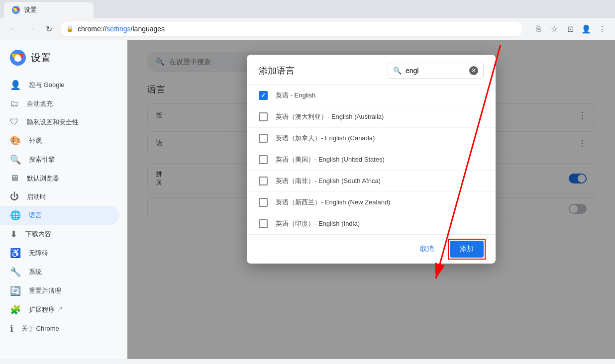 The width and height of the screenshot is (615, 364). Describe the element at coordinates (371, 181) in the screenshot. I see `list-item: 英语（南非）- English (South Africa)` at that location.